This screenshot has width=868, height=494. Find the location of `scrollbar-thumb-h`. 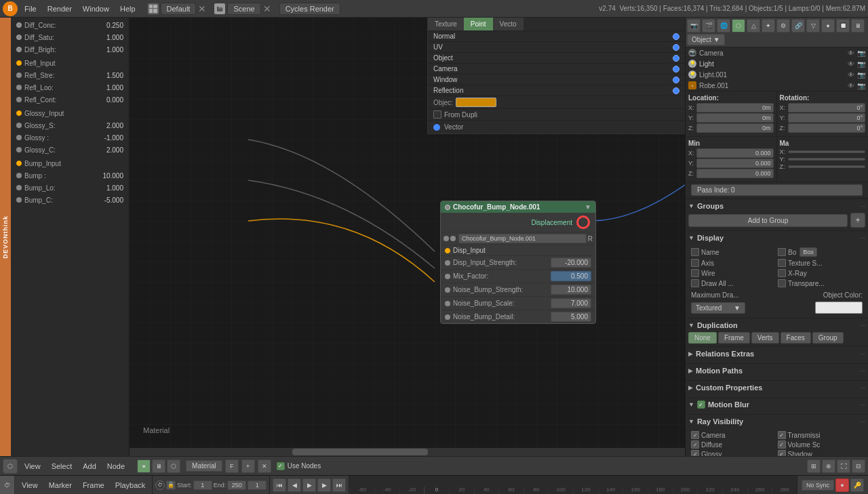

scrollbar-thumb-h is located at coordinates (360, 452).